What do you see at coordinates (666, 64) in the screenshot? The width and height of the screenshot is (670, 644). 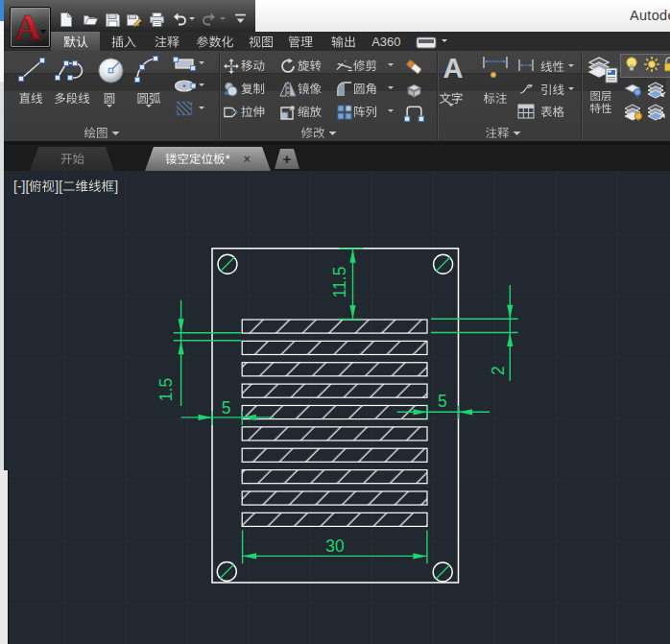 I see `layer-lock-icon` at bounding box center [666, 64].